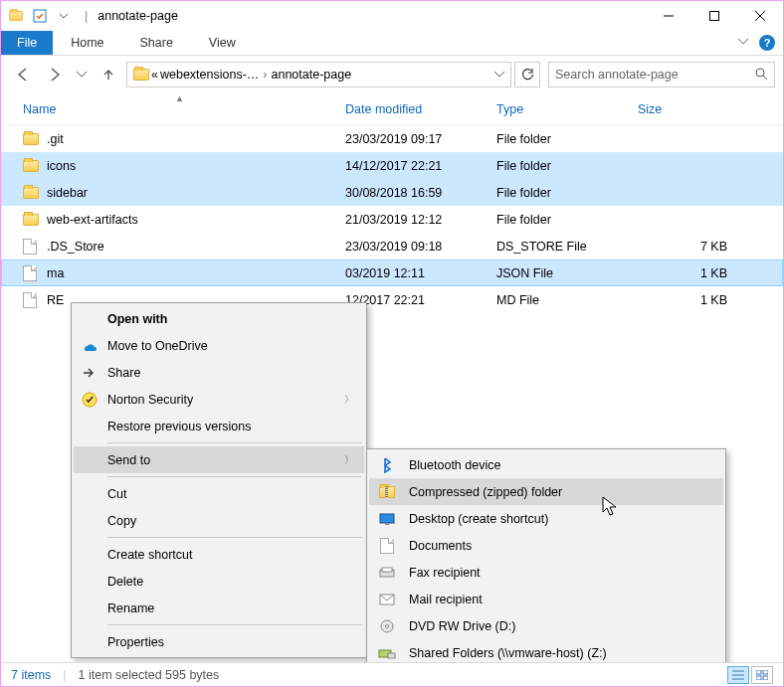 The height and width of the screenshot is (687, 784). Describe the element at coordinates (219, 346) in the screenshot. I see `menu-item: Move to OneDrive` at that location.